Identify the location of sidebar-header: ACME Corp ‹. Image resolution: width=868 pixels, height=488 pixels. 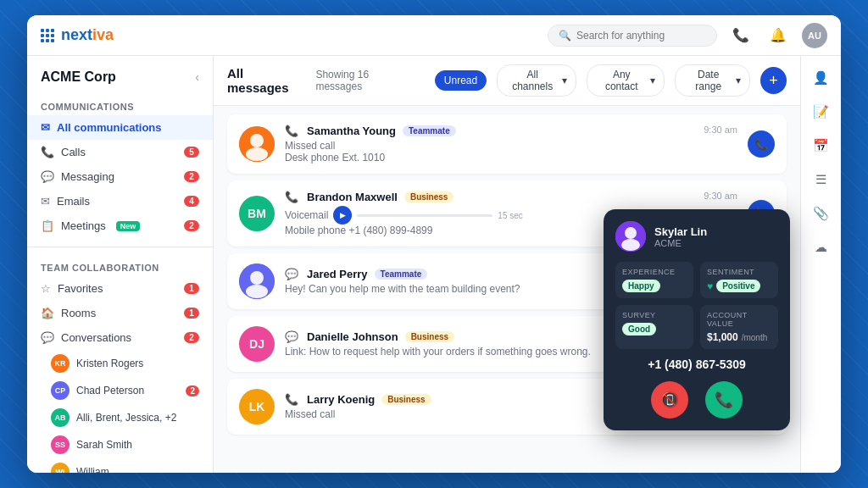
(120, 82).